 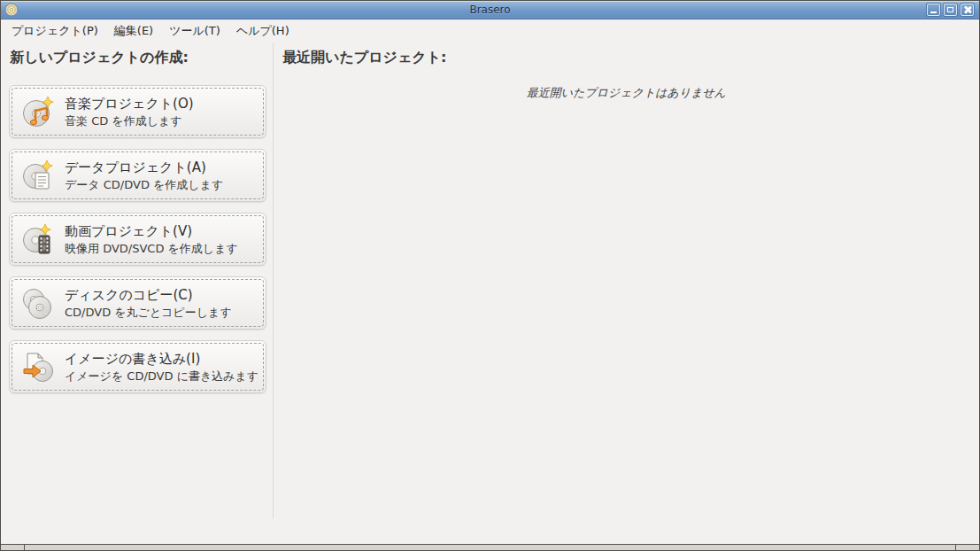 What do you see at coordinates (38, 367) in the screenshot?
I see `burn-image-icon` at bounding box center [38, 367].